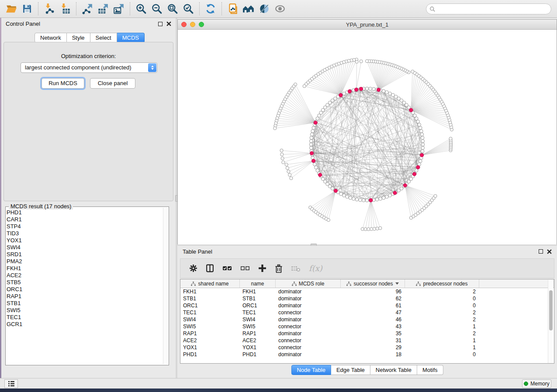 This screenshot has height=392, width=557. Describe the element at coordinates (367, 340) in the screenshot. I see `table-row: ACE2ACE2connector311` at that location.